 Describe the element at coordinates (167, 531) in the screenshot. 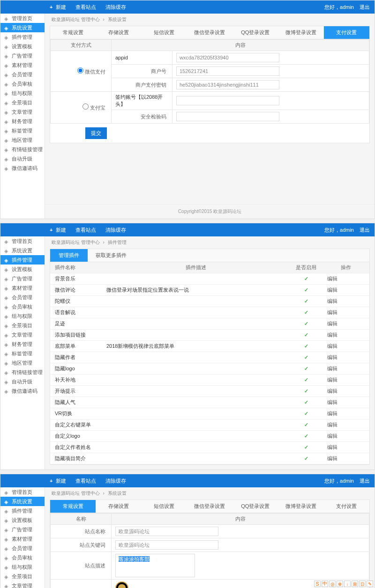

I see `sitename-input` at that location.